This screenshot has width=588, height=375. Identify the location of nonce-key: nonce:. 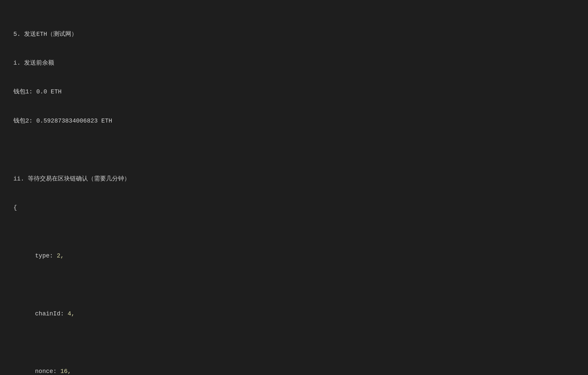
(44, 371).